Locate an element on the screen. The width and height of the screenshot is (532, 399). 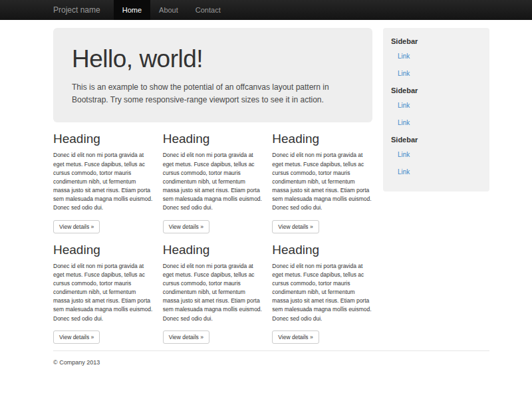
sidebar: Sidebar Link Link Sidebar Link Link Side… is located at coordinates (436, 110).